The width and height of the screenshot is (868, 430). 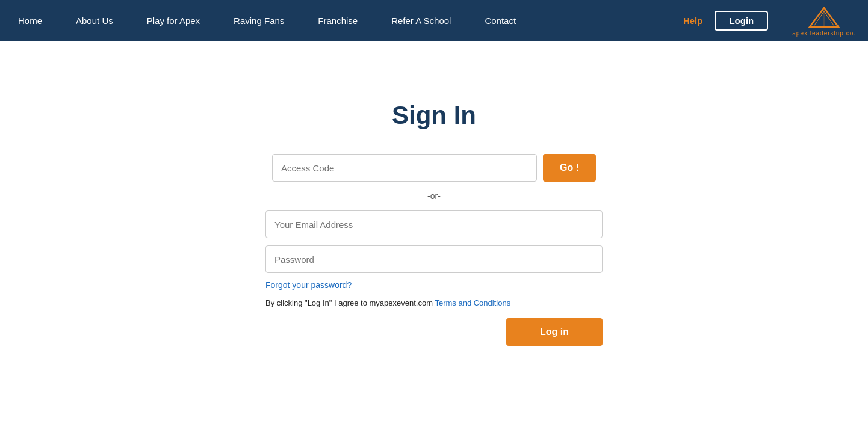 I want to click on access-code-input, so click(x=405, y=168).